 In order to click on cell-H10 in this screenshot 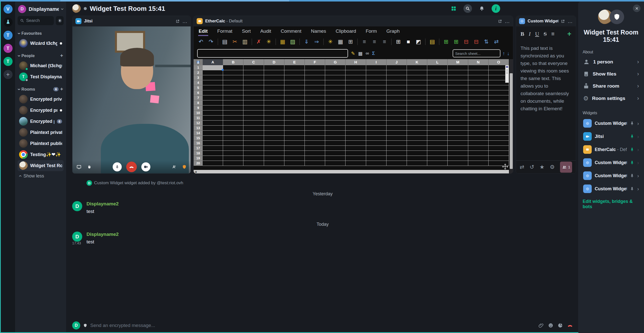, I will do `click(356, 113)`.